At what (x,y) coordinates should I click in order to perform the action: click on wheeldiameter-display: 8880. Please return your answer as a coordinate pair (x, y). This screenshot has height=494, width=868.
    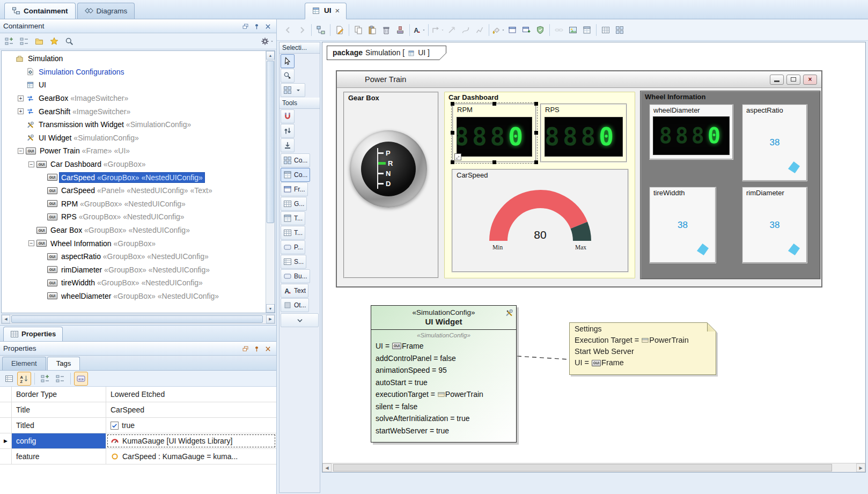
    Looking at the image, I should click on (691, 136).